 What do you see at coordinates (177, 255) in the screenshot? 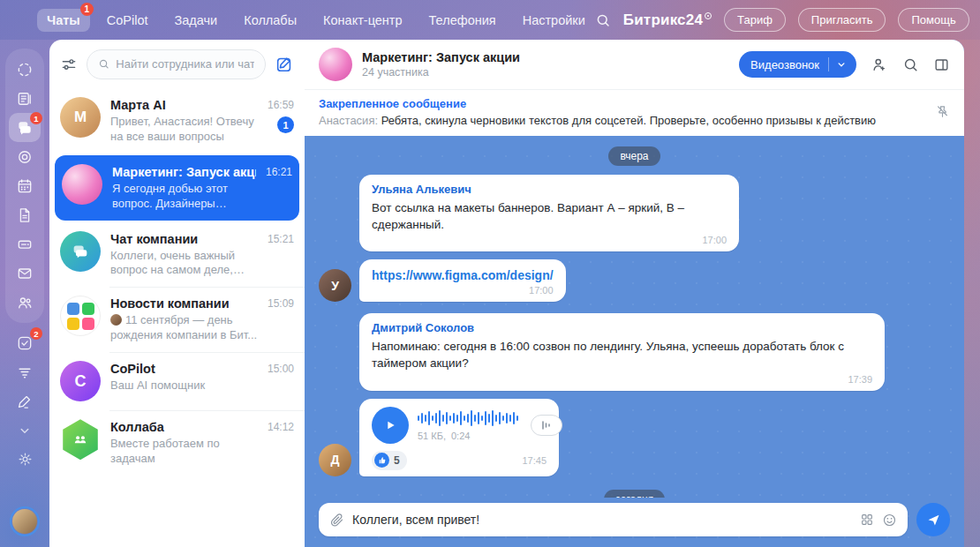
I see `chat-list-item-company: Чат компании Коллеги, очень важный вопро…` at bounding box center [177, 255].